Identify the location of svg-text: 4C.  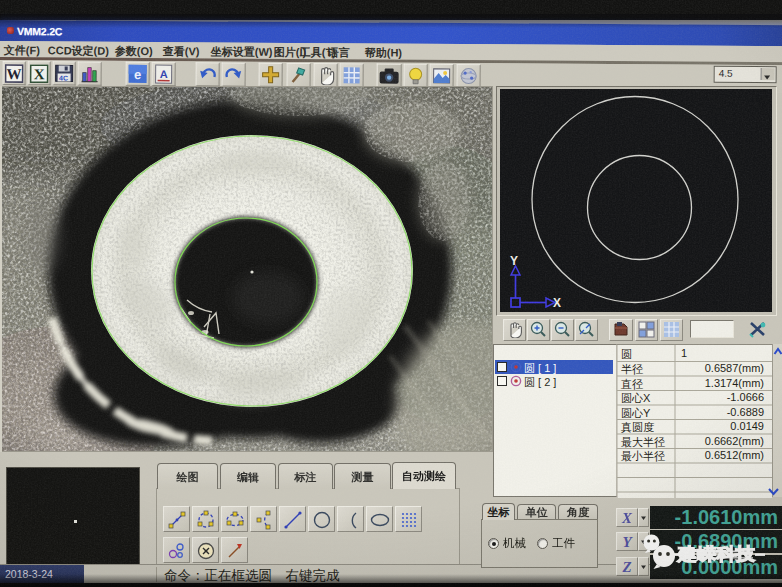
(64, 78).